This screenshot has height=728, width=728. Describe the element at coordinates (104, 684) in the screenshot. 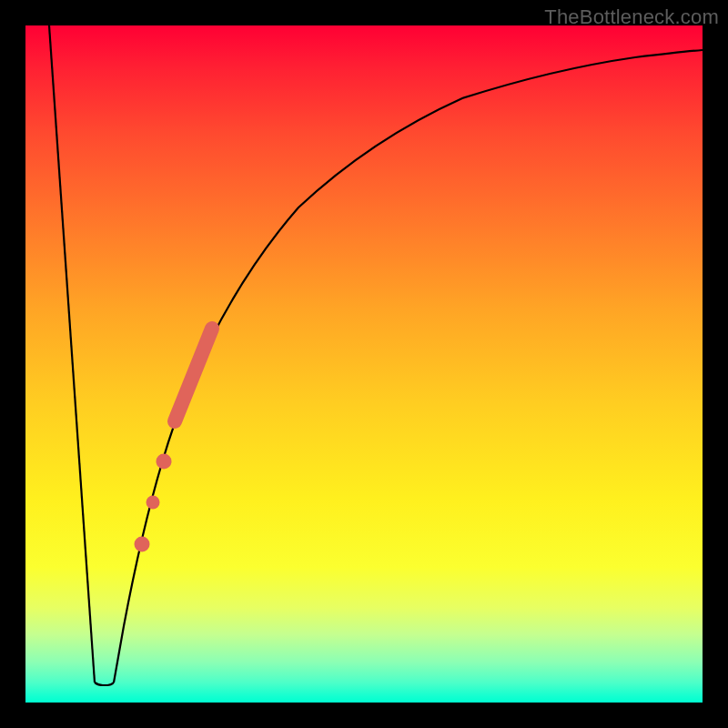

I see `curve-valley-floor` at that location.